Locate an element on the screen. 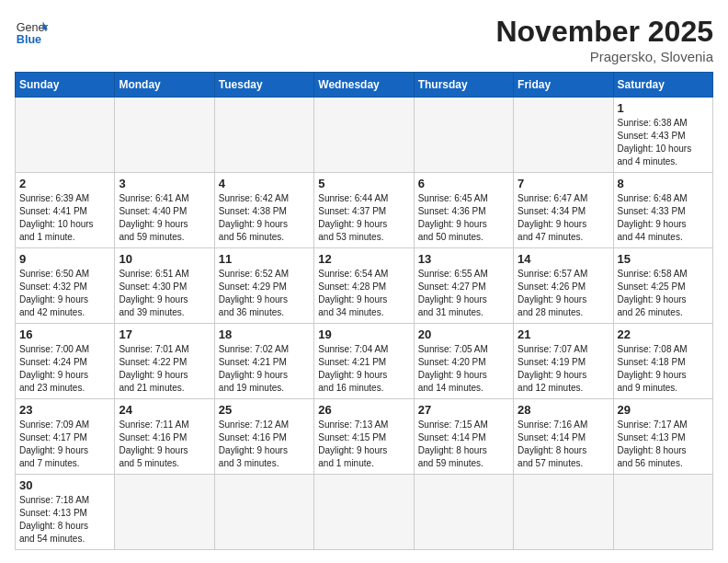 The image size is (728, 563). day-number: 30 is located at coordinates (64, 486).